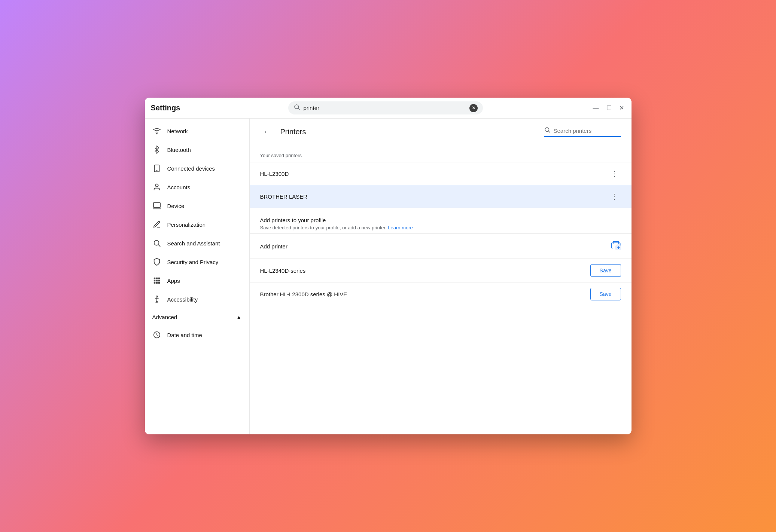  I want to click on sidebar-item-personalization: Personalization, so click(197, 224).